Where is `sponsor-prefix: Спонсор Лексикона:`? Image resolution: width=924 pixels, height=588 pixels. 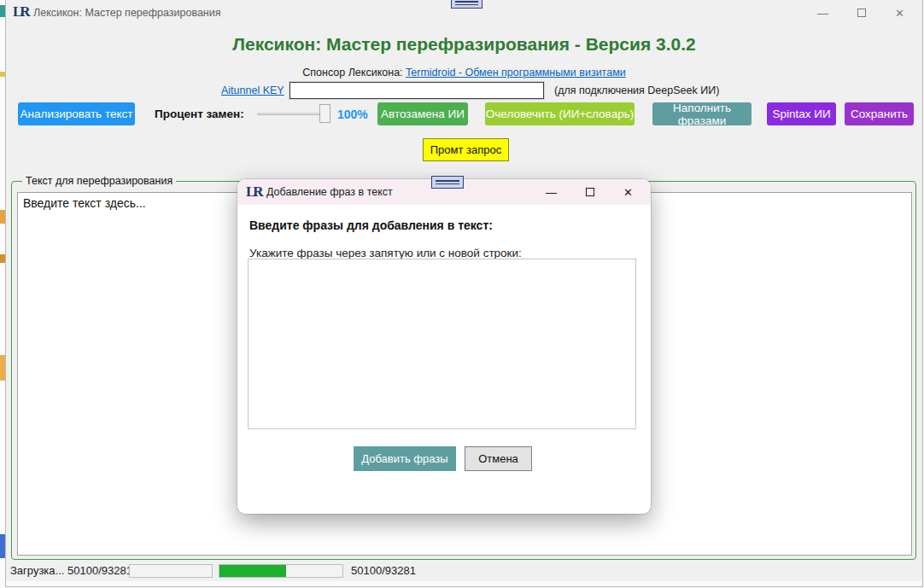 sponsor-prefix: Спонсор Лексикона: is located at coordinates (354, 73).